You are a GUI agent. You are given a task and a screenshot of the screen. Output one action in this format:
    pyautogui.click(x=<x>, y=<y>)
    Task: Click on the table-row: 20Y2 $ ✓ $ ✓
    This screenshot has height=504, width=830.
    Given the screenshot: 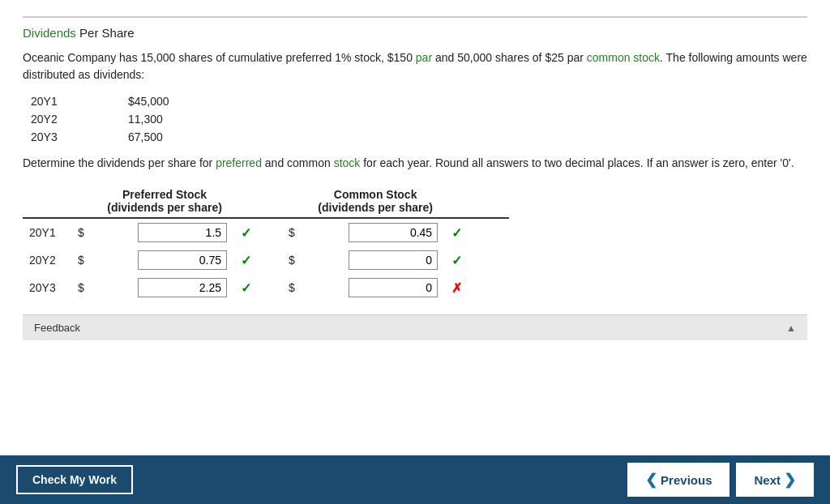 What is the action you would take?
    pyautogui.click(x=266, y=260)
    